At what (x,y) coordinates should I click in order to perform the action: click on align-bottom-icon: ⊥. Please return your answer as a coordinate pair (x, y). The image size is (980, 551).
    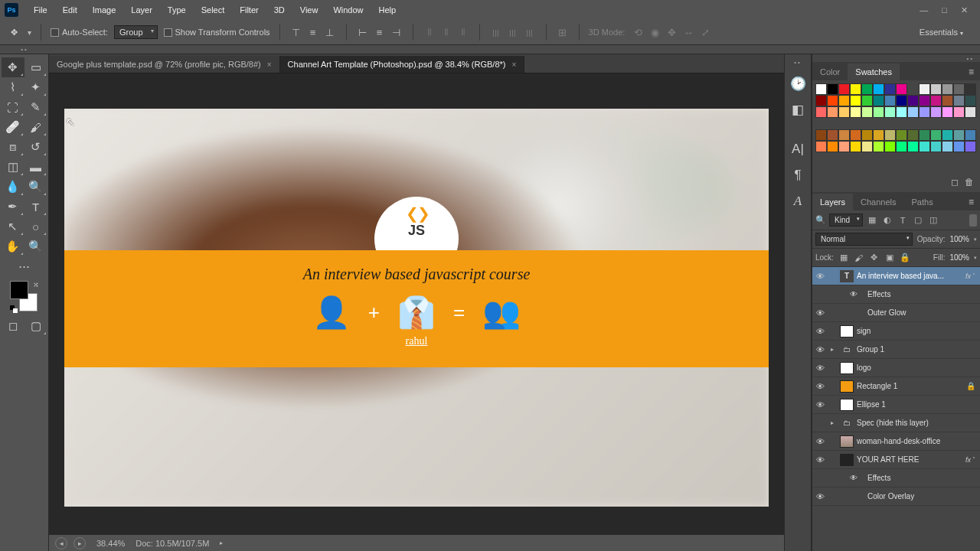
    Looking at the image, I should click on (330, 32).